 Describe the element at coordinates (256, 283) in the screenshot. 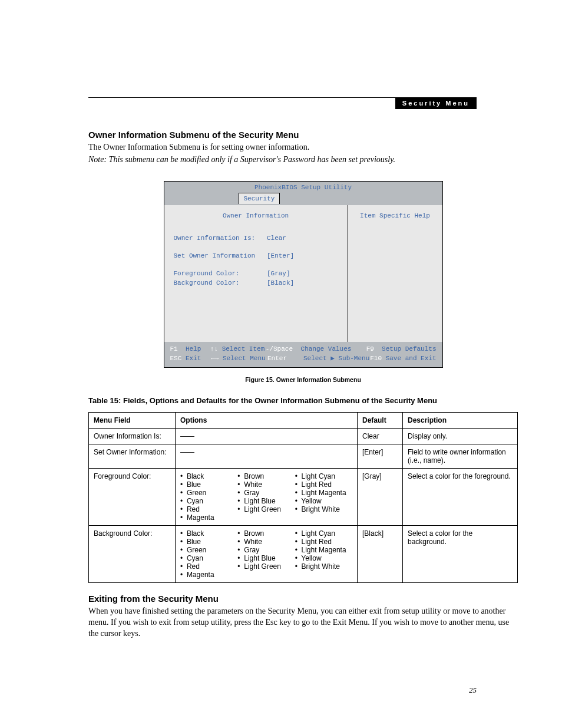

I see `bios-row-bg-color: Background Color: [Black]` at that location.